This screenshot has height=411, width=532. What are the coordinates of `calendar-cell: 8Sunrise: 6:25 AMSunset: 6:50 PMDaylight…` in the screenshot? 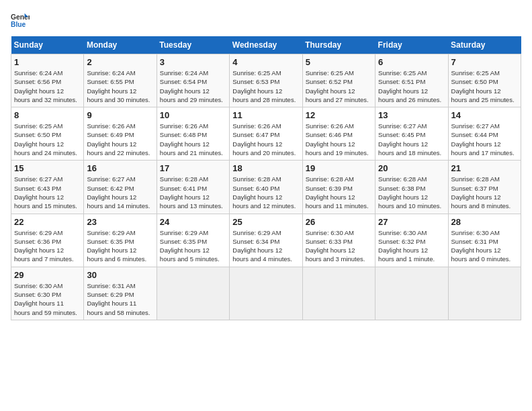 It's located at (48, 134).